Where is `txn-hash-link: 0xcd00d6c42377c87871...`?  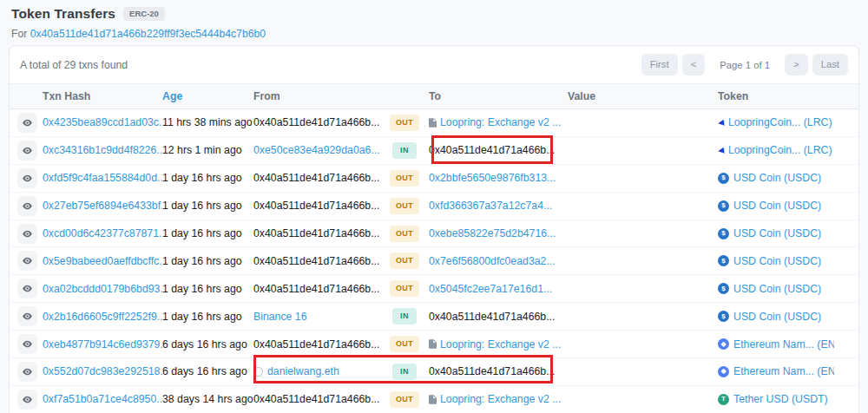 txn-hash-link: 0xcd00d6c42377c87871... is located at coordinates (102, 233).